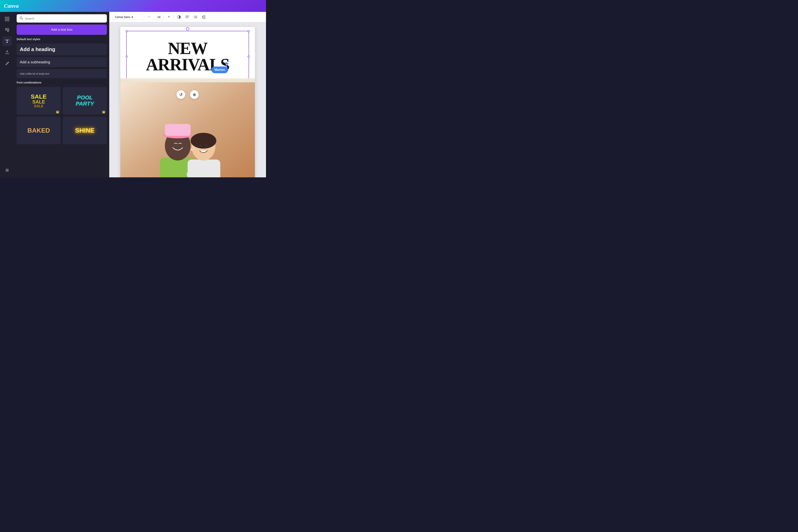 The height and width of the screenshot is (532, 798). What do you see at coordinates (188, 56) in the screenshot?
I see `new-arrivals-heading: NEW ARRIVALS` at bounding box center [188, 56].